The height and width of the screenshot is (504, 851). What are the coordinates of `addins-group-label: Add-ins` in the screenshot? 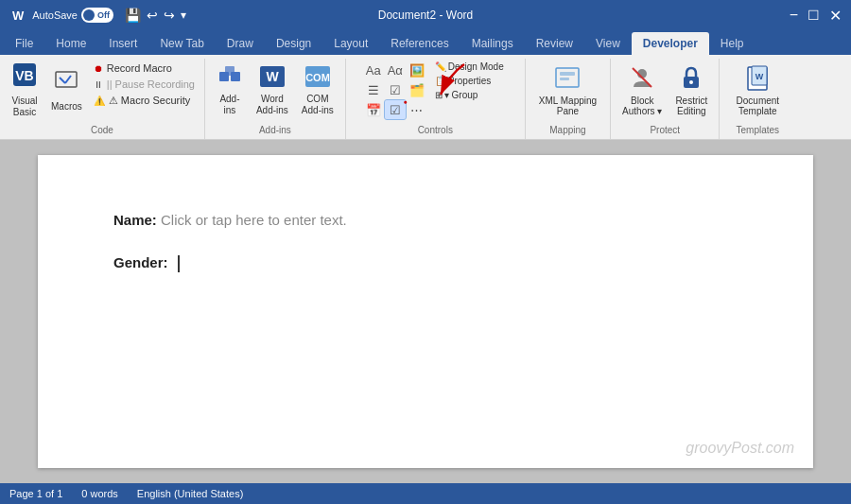 It's located at (275, 130).